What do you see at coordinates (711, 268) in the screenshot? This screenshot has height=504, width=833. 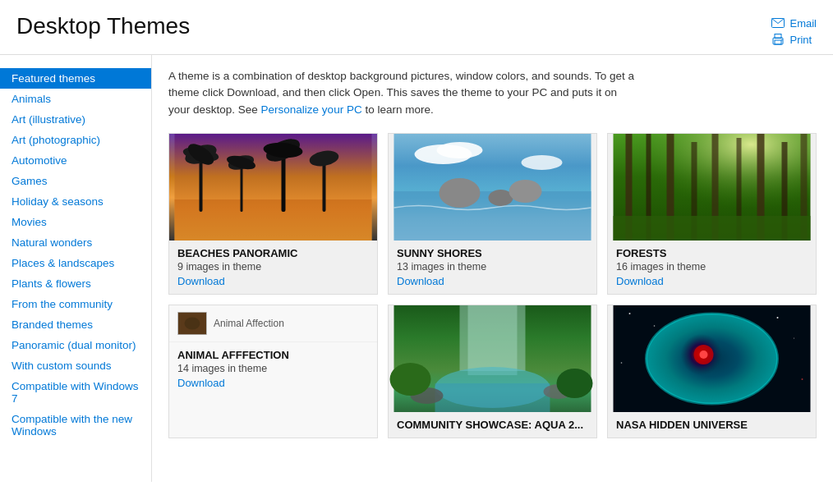 I see `forests-info: FORESTS 16 images in theme Download` at bounding box center [711, 268].